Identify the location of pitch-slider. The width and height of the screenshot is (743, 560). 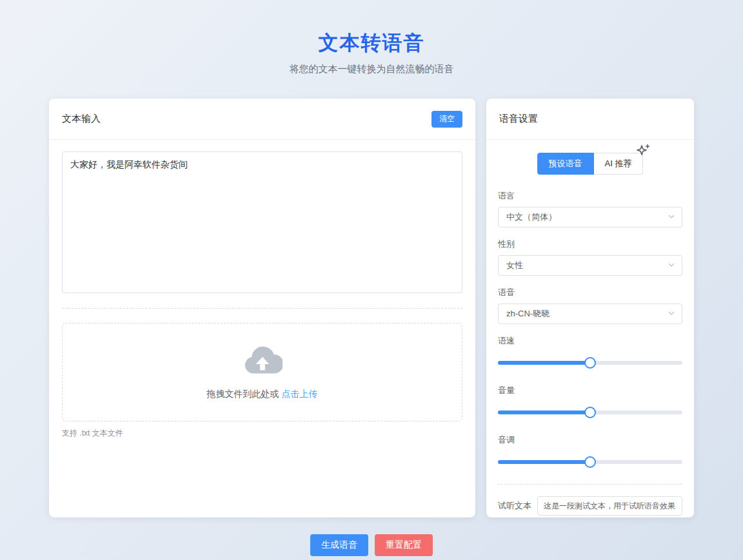
(590, 462).